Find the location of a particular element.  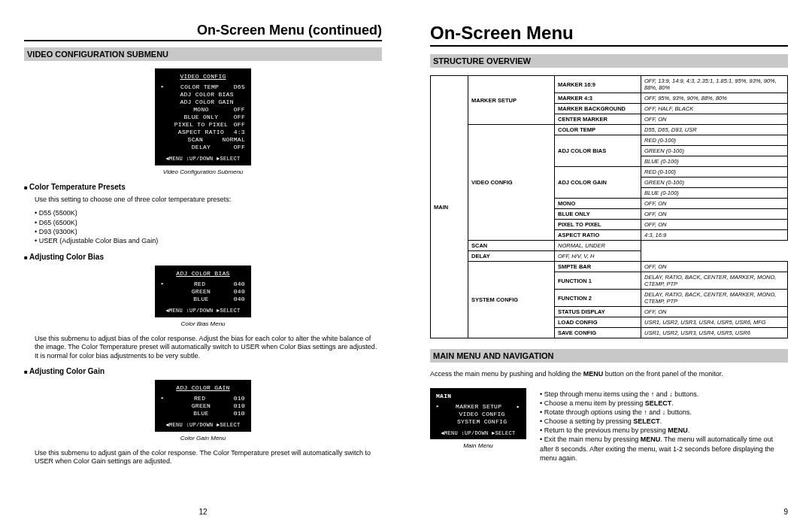

text-color-temp: Use this setting to choose one of three … is located at coordinates (208, 200).